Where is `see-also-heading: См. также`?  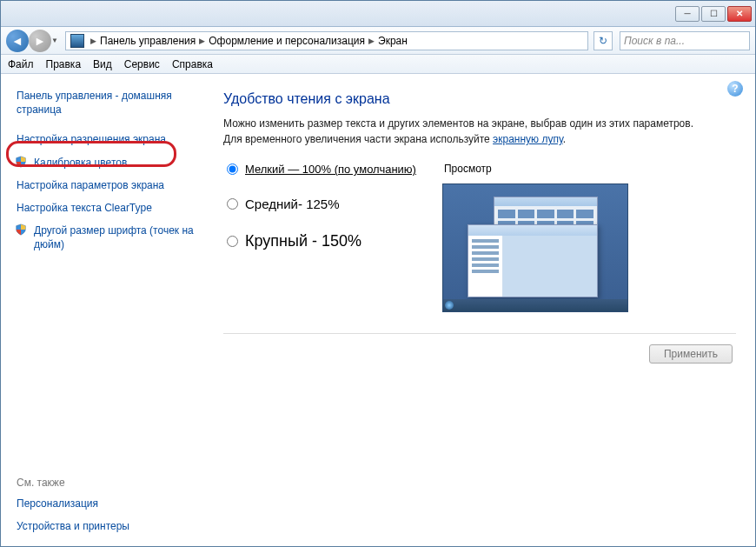 see-also-heading: См. также is located at coordinates (109, 483).